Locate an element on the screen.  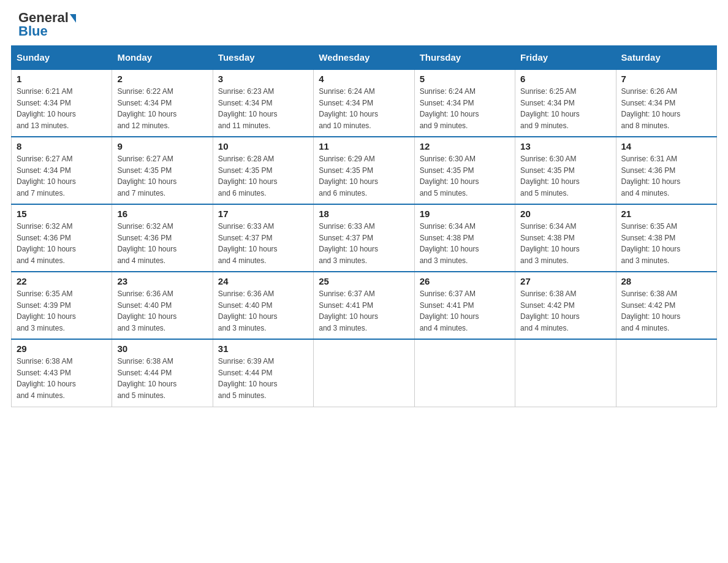
sunrise-text: Sunrise: 6:34 AM is located at coordinates (447, 226).